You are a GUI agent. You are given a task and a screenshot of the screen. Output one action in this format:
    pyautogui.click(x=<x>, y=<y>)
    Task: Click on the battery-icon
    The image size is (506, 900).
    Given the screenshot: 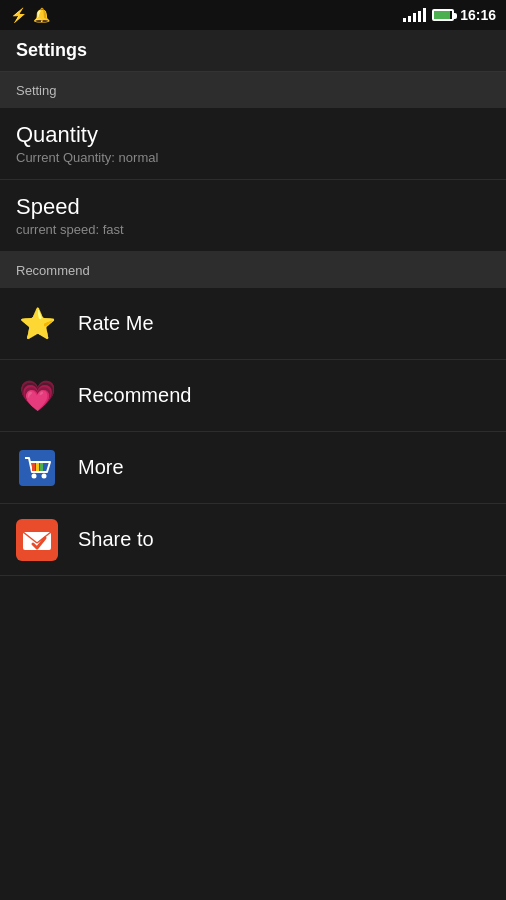 What is the action you would take?
    pyautogui.click(x=443, y=15)
    